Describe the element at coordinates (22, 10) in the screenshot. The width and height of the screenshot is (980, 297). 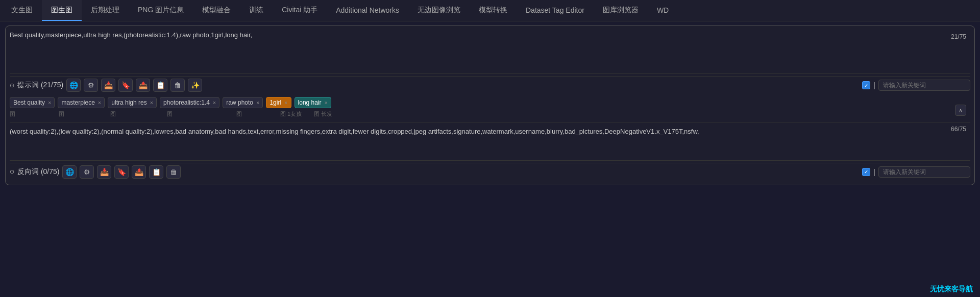
I see `tab-txt2img: 文生图` at that location.